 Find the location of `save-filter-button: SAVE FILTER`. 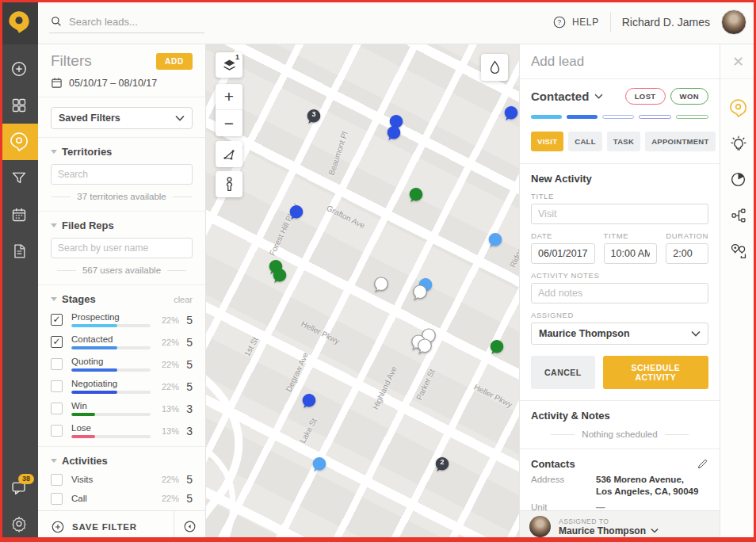

save-filter-button: SAVE FILTER is located at coordinates (106, 526).